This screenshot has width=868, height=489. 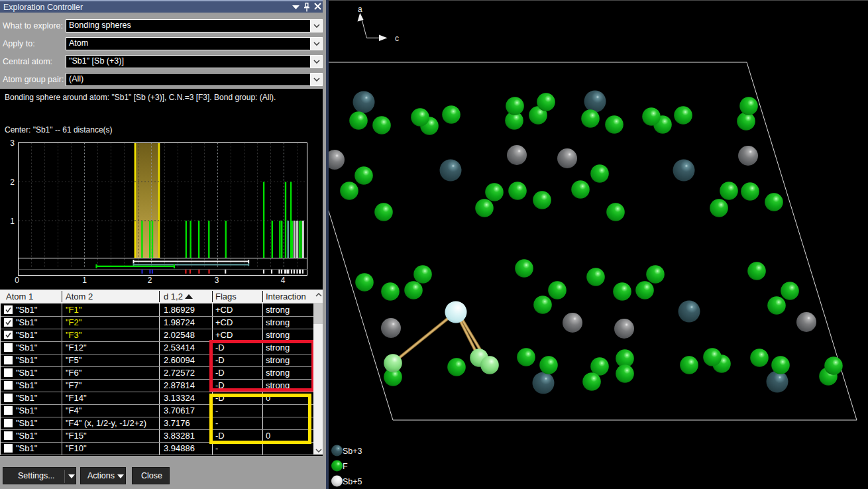 What do you see at coordinates (360, 9) in the screenshot?
I see `svg-text: a` at bounding box center [360, 9].